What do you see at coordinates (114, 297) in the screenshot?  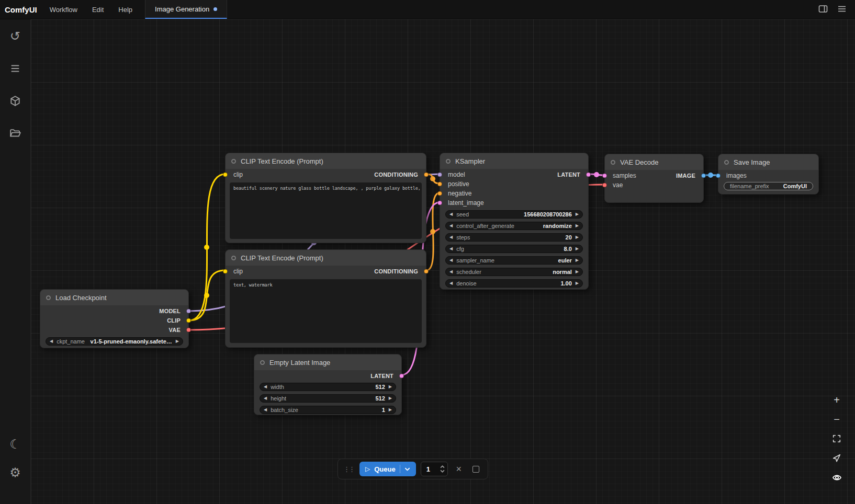 I see `node-header: Load Checkpoint` at bounding box center [114, 297].